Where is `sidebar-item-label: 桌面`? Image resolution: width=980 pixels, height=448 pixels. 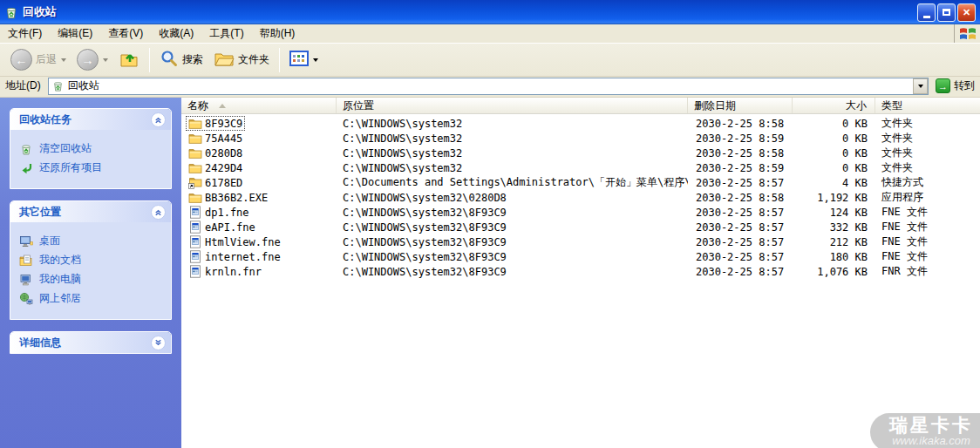
sidebar-item-label: 桌面 is located at coordinates (50, 241).